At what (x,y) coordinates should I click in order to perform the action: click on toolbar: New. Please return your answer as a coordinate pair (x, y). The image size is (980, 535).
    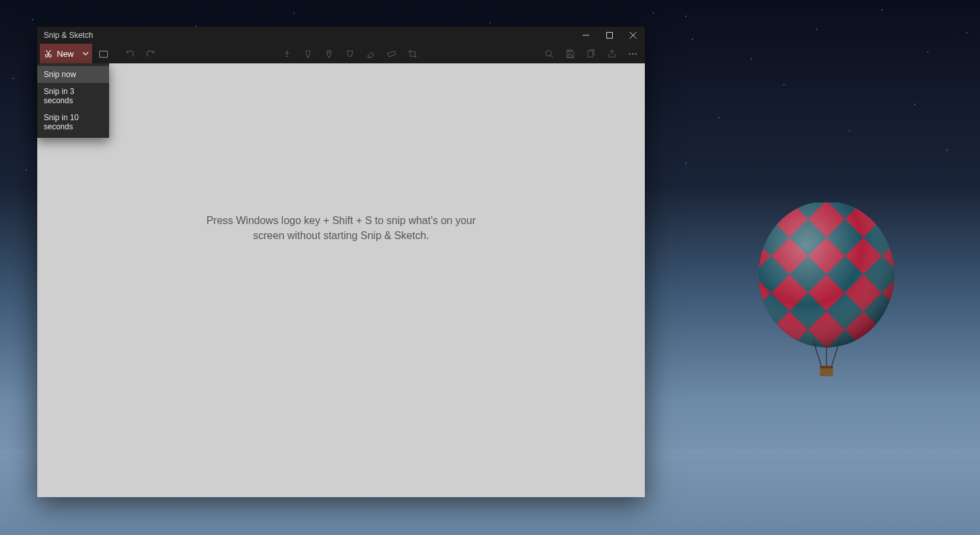
    Looking at the image, I should click on (341, 54).